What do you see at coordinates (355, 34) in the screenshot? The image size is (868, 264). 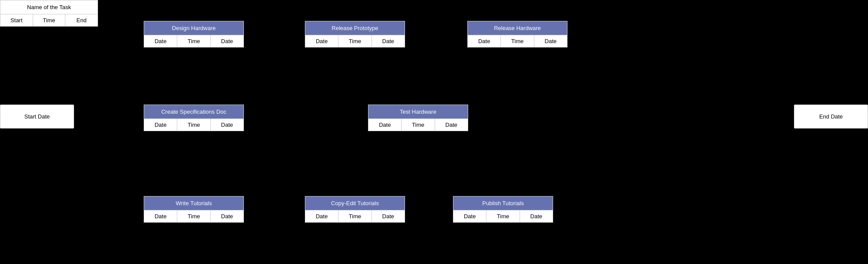 I see `task-card-release-prototype: Release Prototype Date Time Date` at bounding box center [355, 34].